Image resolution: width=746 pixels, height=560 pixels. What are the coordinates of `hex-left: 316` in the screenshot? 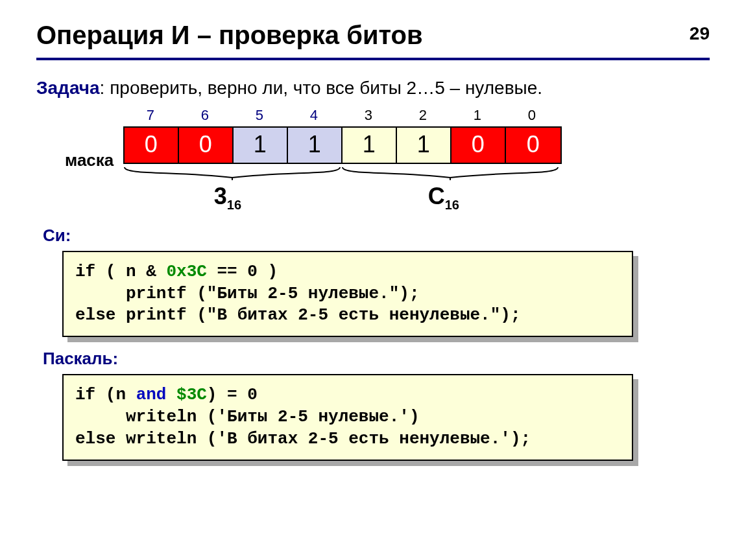 It's located at (228, 198).